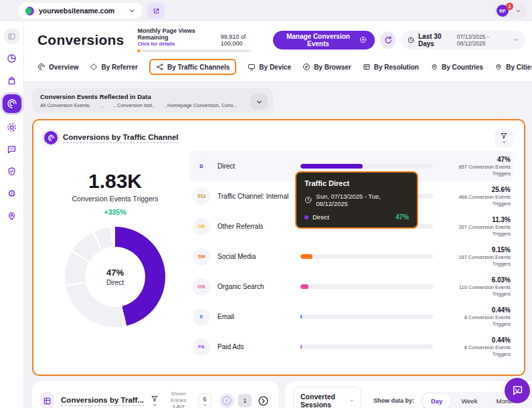 The height and width of the screenshot is (408, 532). What do you see at coordinates (177, 44) in the screenshot?
I see `quota-details-link: Click for details` at bounding box center [177, 44].